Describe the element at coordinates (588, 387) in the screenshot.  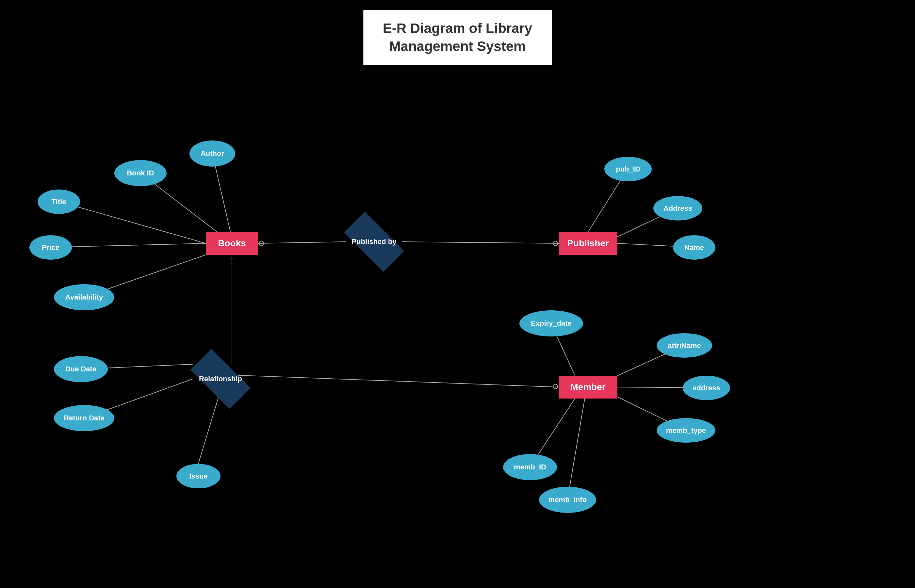
I see `entity-member: Member` at that location.